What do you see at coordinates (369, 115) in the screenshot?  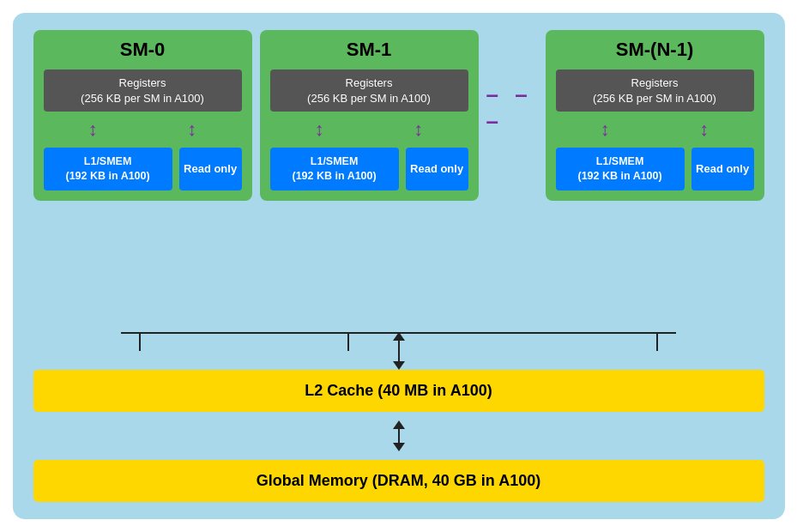 I see `sm-block-1: SM-1 Registers (256 KB per SM in A100) ↕…` at bounding box center [369, 115].